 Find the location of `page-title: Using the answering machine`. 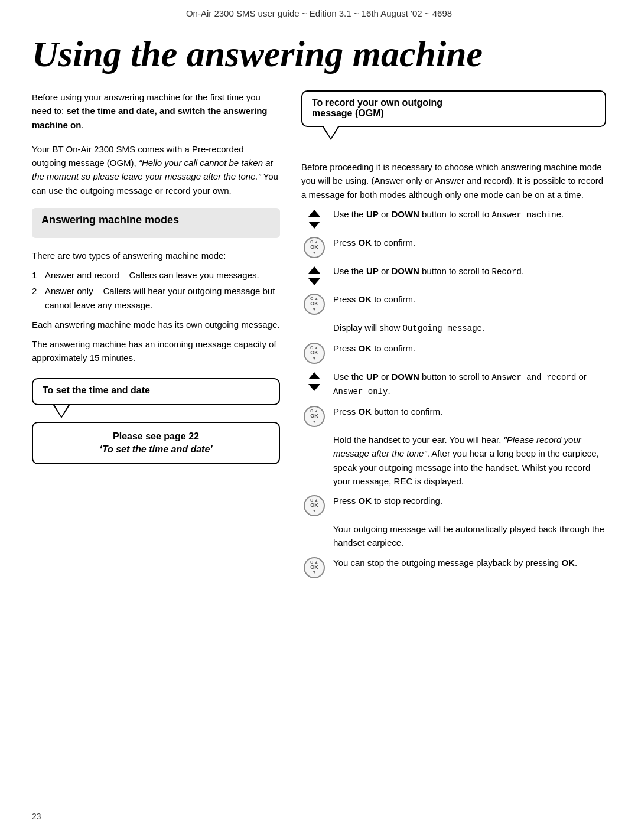

page-title: Using the answering machine is located at coordinates (319, 51).